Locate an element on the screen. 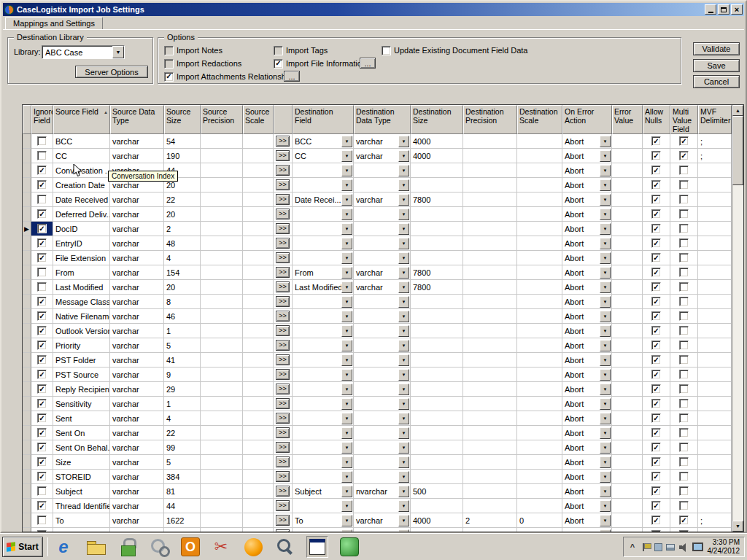 The width and height of the screenshot is (747, 560). cell-mvf_delim: ; is located at coordinates (715, 529).